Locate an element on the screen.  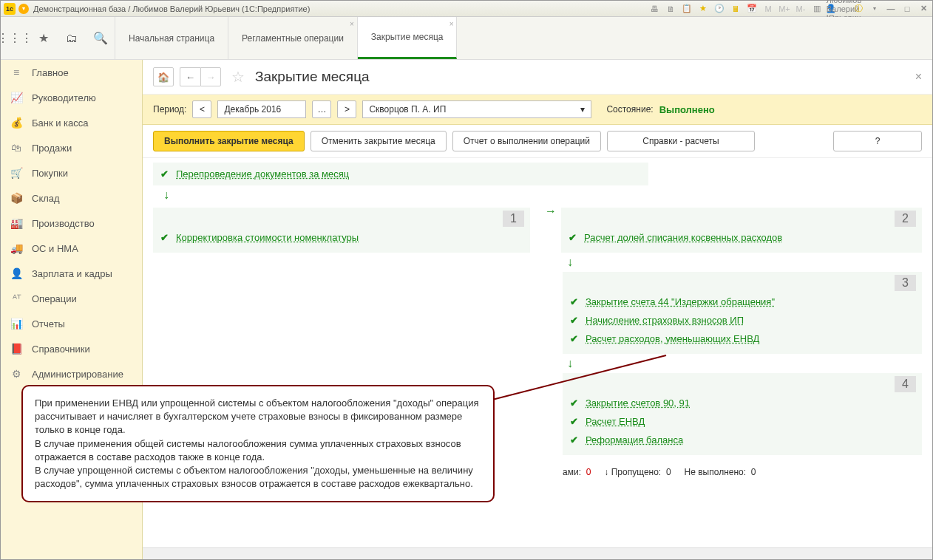
tooltip-callout: При применении ЕНВД или упрощенной систе… is located at coordinates (258, 443).